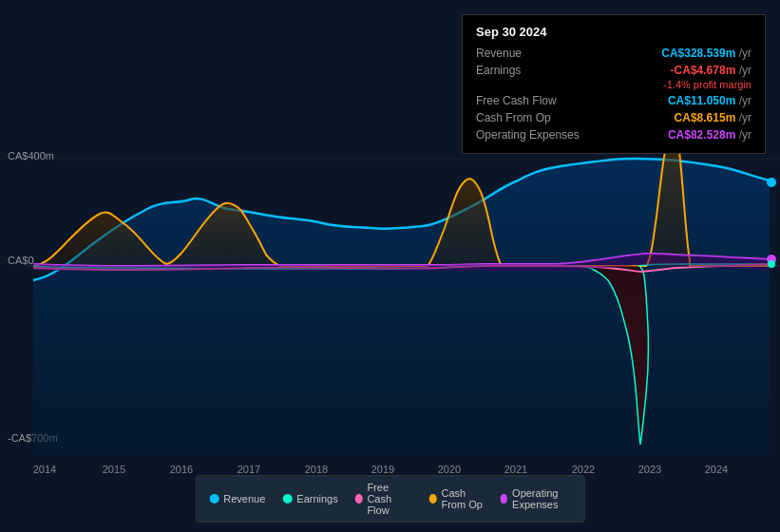 The width and height of the screenshot is (780, 532). Describe the element at coordinates (538, 135) in the screenshot. I see `opex-label: Operating Expenses` at that location.